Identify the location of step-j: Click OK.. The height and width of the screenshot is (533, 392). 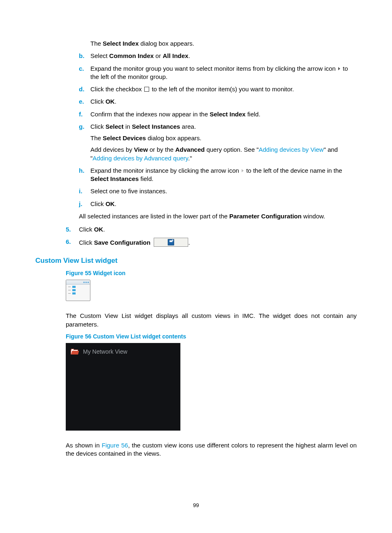
(224, 204).